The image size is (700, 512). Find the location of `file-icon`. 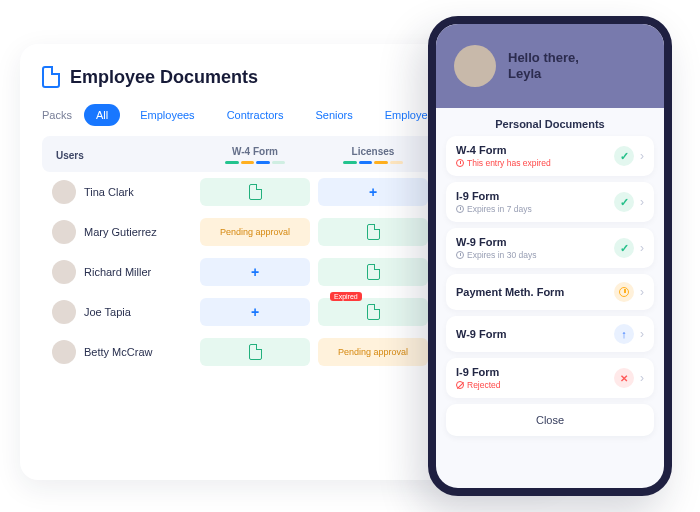

file-icon is located at coordinates (51, 77).